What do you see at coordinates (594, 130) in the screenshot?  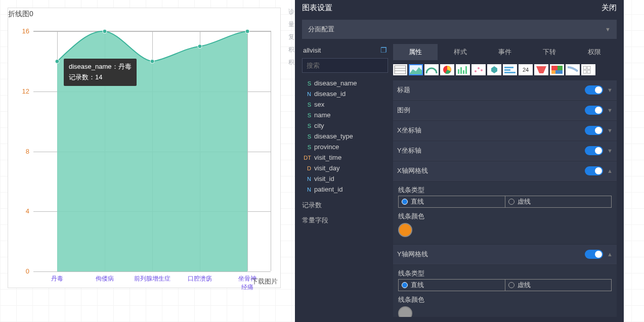 I see `toggle-xaxis` at bounding box center [594, 130].